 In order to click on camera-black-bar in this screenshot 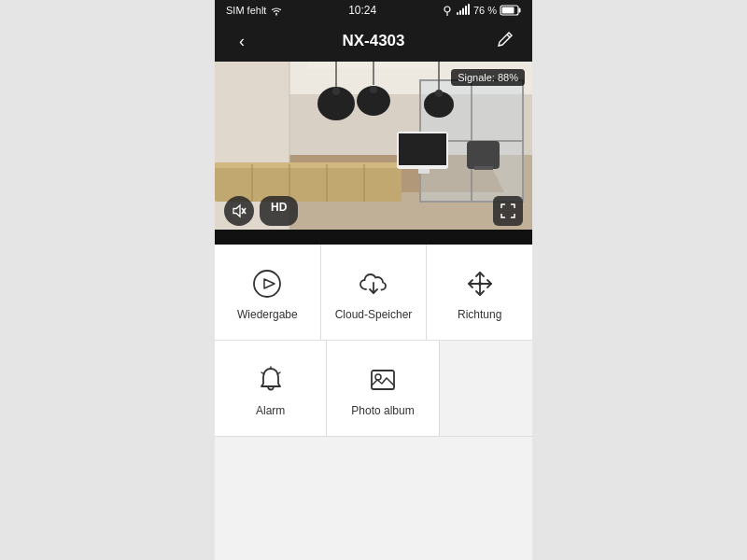, I will do `click(374, 237)`.